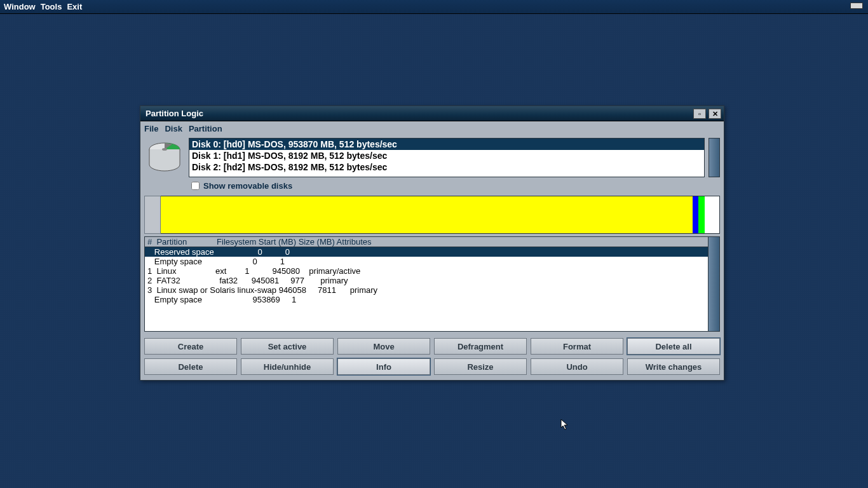  Describe the element at coordinates (426, 271) in the screenshot. I see `table-row: 1 Linux ext 1 945080 primary/active` at that location.